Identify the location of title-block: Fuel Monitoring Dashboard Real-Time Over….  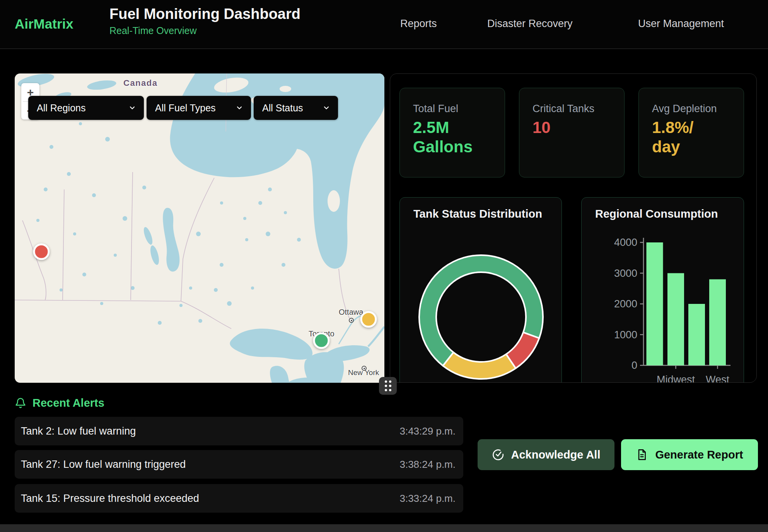
(205, 21).